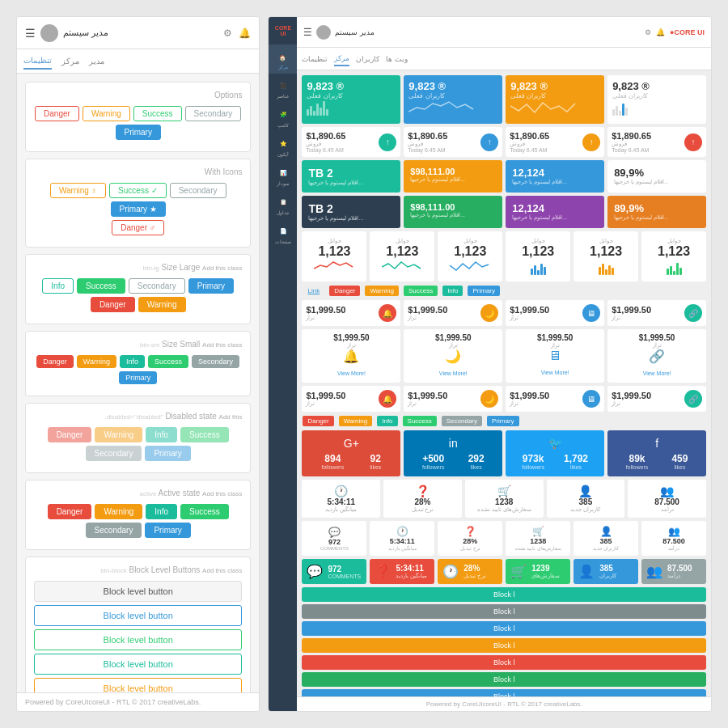 This screenshot has height=728, width=728. Describe the element at coordinates (114, 453) in the screenshot. I see `btn-secondary-dis: Secondary` at that location.